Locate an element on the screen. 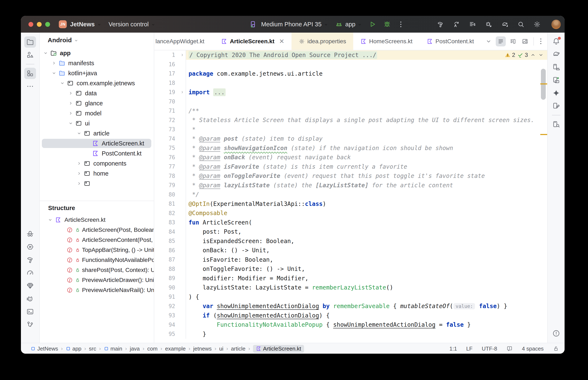  tree-item-ui: ui is located at coordinates (97, 123).